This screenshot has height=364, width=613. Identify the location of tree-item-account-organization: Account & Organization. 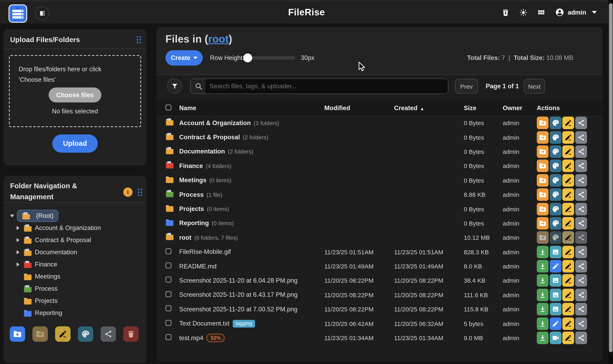
(75, 228).